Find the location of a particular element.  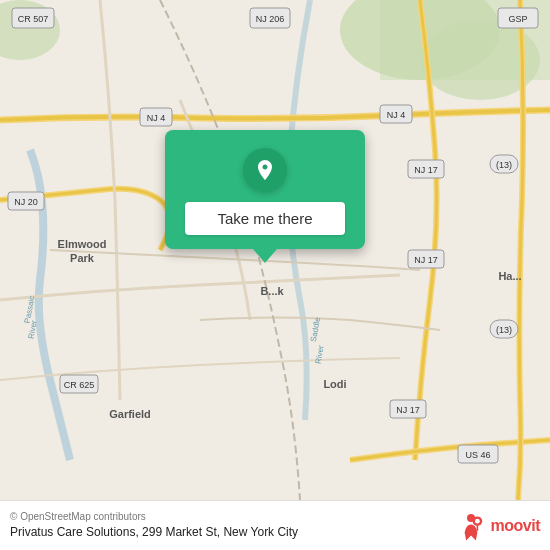

footer-info: © OpenStreetMap contributors Privatus Ca… is located at coordinates (232, 526).